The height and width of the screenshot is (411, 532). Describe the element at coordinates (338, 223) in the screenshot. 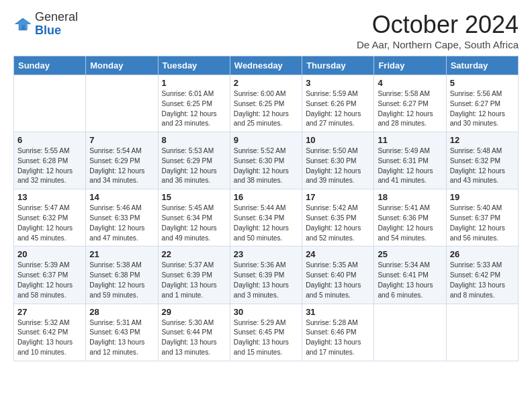

I see `cell-content: Sunrise: 5:42 AM Sunset: 6:35 PM Dayligh…` at that location.